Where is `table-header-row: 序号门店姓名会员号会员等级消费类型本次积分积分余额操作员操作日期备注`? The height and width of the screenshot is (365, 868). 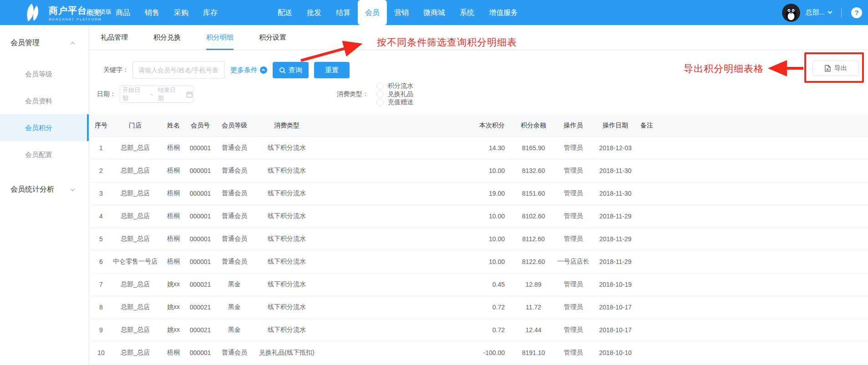 table-header-row: 序号门店姓名会员号会员等级消费类型本次积分积分余额操作员操作日期备注 is located at coordinates (479, 126).